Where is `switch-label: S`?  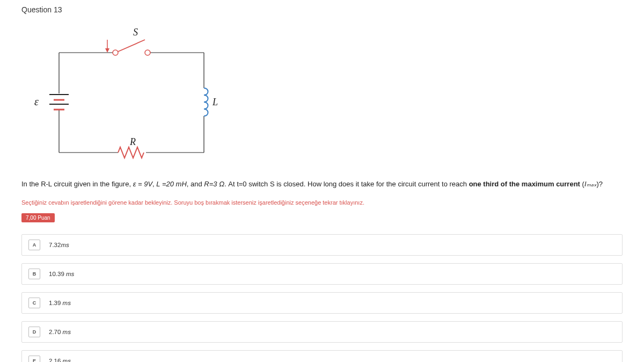
switch-label: S is located at coordinates (135, 32).